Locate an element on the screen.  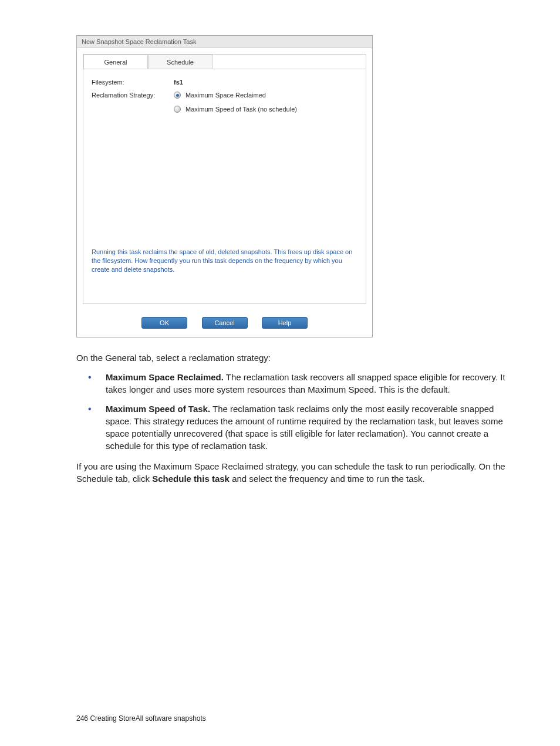
bullet1-title: Maximum Space Reclaimed. is located at coordinates (164, 377).